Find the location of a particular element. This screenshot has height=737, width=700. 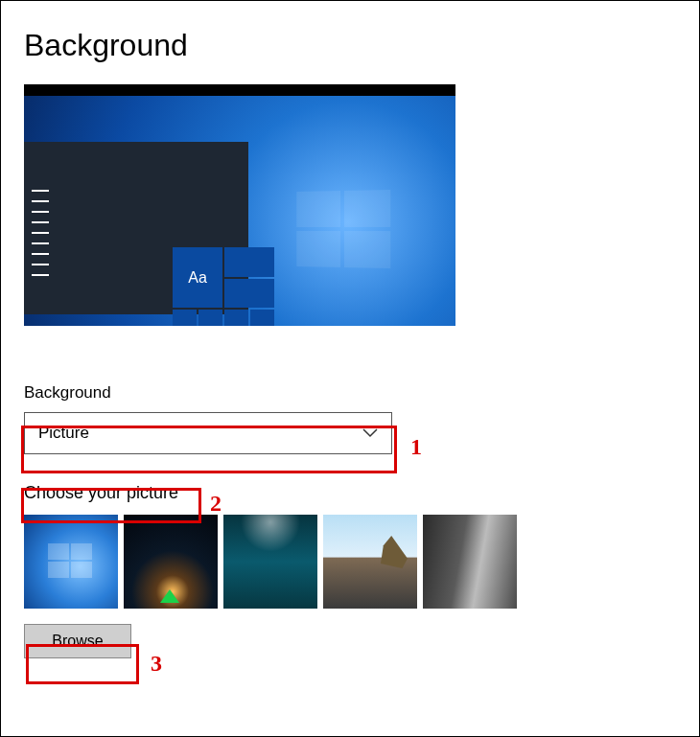

preview-taskbar-items is located at coordinates (40, 238).